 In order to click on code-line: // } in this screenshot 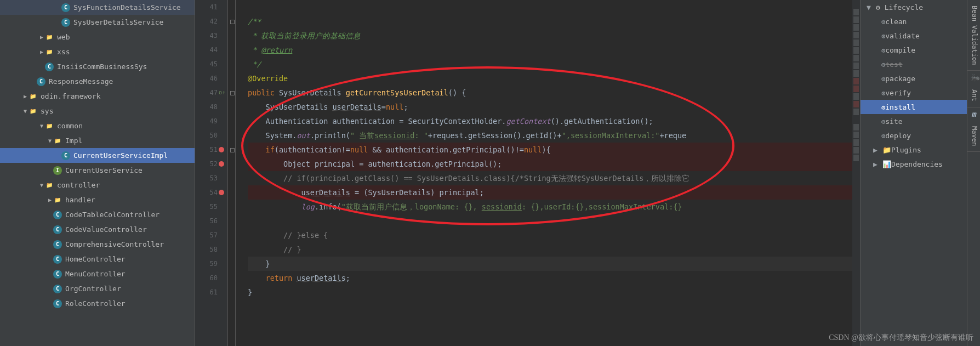, I will do `click(550, 249)`.